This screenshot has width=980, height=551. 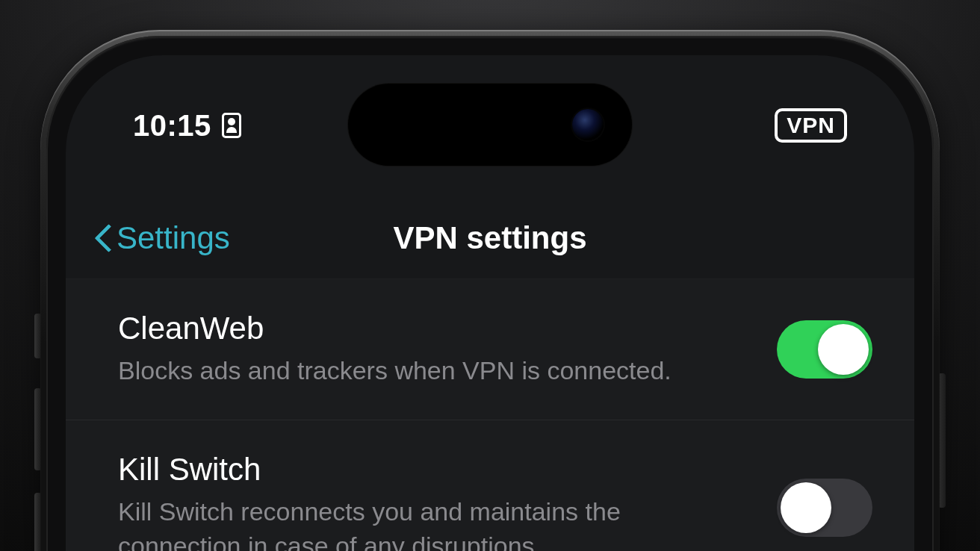 I want to click on status-time: 10:15, so click(x=172, y=125).